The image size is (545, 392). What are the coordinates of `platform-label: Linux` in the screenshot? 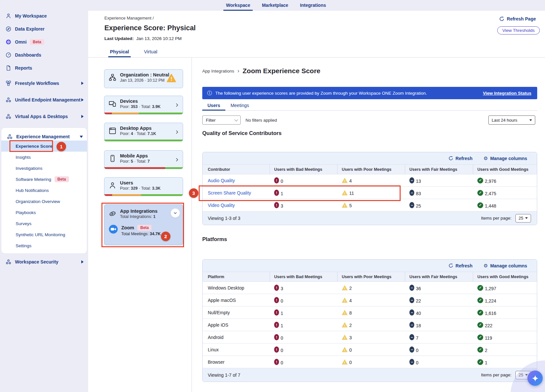 It's located at (236, 349).